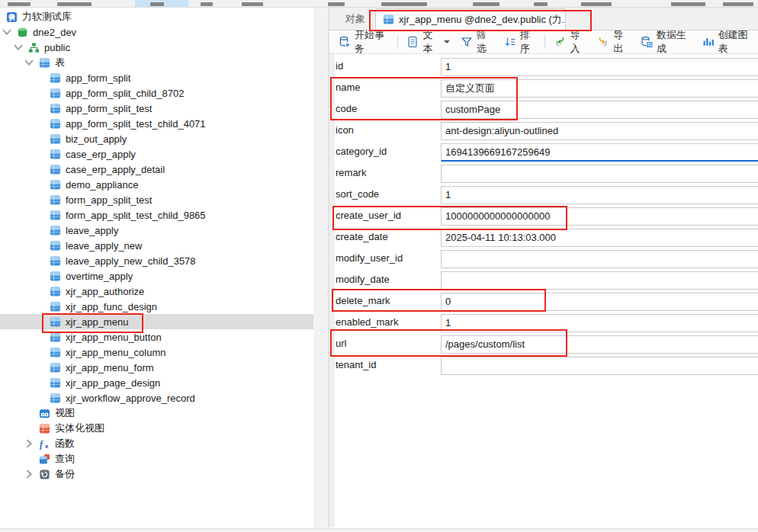 This screenshot has height=532, width=758. I want to click on field-label-id: id, so click(339, 66).